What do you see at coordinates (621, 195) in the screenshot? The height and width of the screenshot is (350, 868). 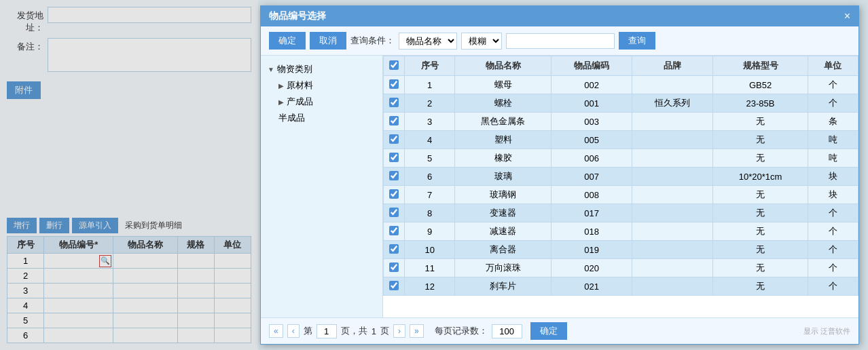 I see `table-row: 7 玻璃钢 008 无 块` at bounding box center [621, 195].